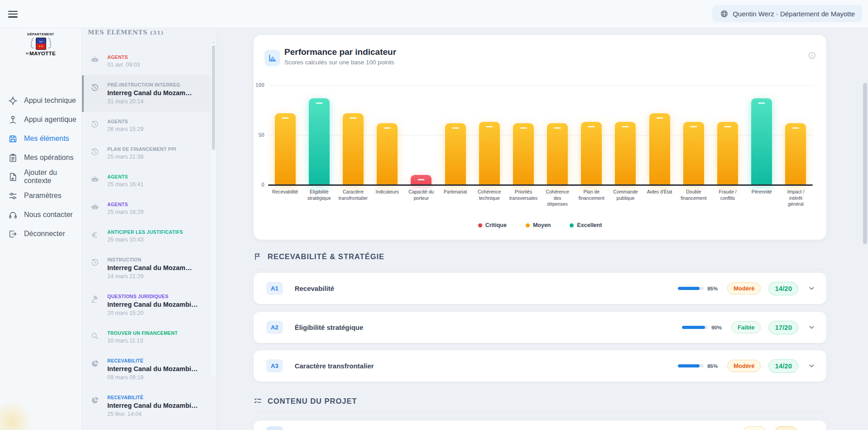  Describe the element at coordinates (41, 196) in the screenshot. I see `sidebar-item-parametres: Paramètres` at that location.